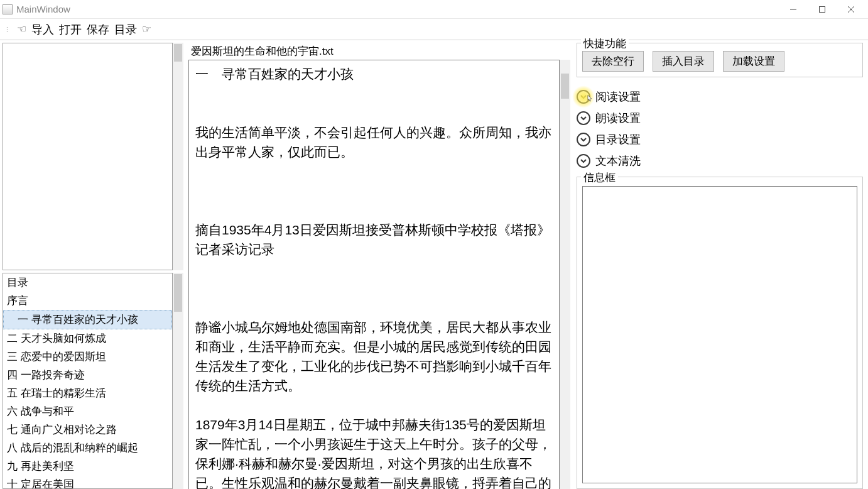  What do you see at coordinates (590, 99) in the screenshot?
I see `cursor-icon` at bounding box center [590, 99].